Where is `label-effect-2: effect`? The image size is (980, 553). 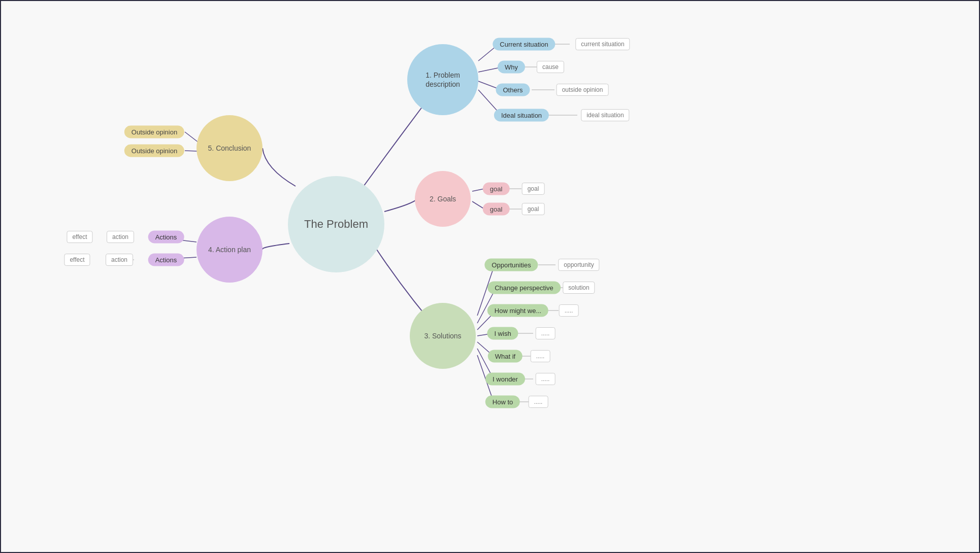
label-effect-2: effect is located at coordinates (77, 260).